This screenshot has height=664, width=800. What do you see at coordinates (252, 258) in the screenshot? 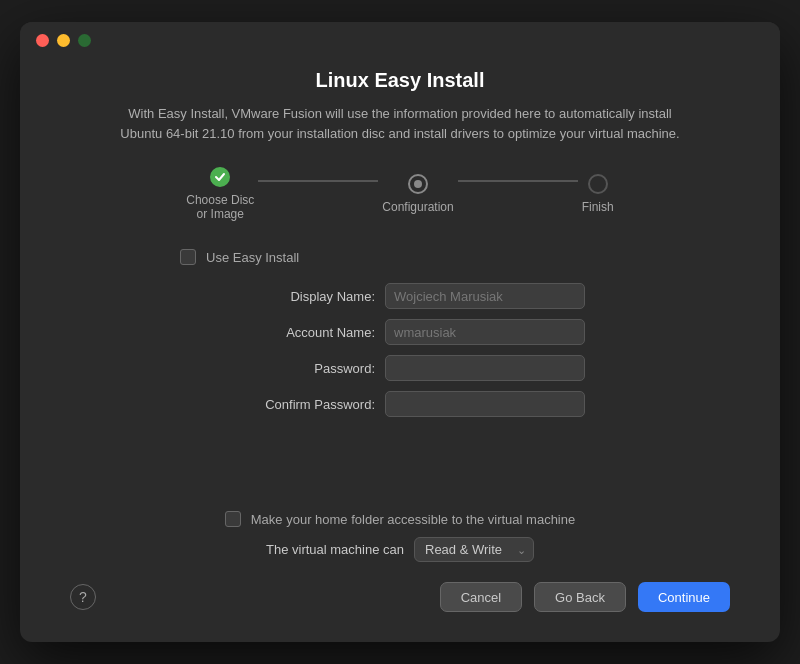
I see `use-easy-install-label: Use Easy Install` at bounding box center [252, 258].